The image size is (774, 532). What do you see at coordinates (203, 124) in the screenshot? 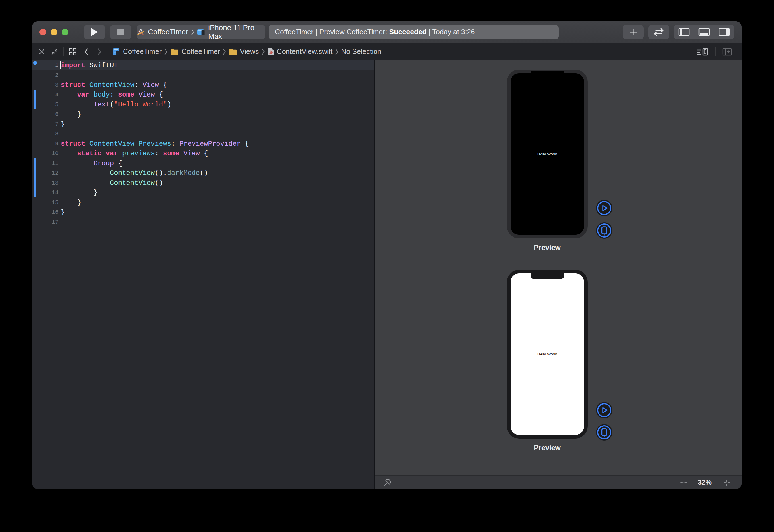
I see `code-line: 7}` at bounding box center [203, 124].